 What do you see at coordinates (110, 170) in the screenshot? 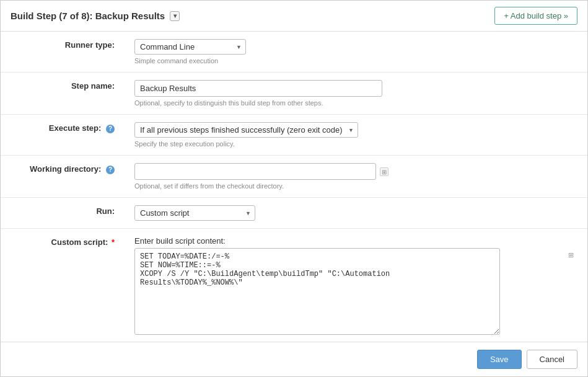
I see `working-dir-help-icon: ?` at bounding box center [110, 170].